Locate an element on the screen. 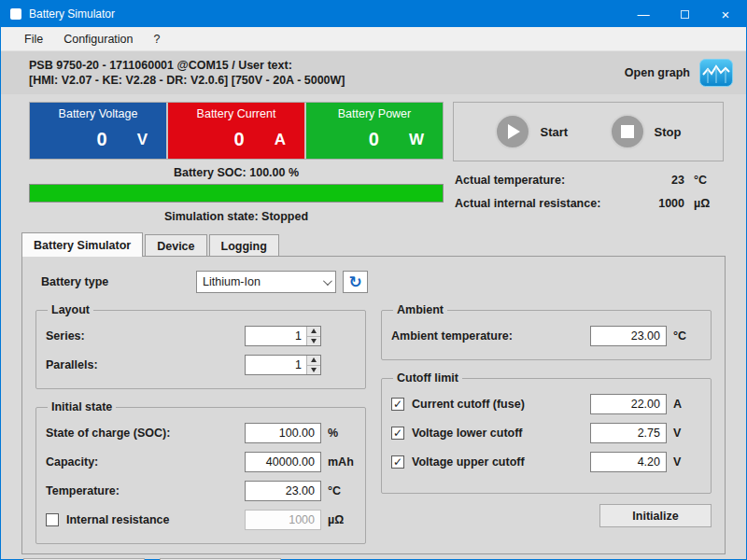 The width and height of the screenshot is (747, 560). soc-progress-bar is located at coordinates (236, 193).